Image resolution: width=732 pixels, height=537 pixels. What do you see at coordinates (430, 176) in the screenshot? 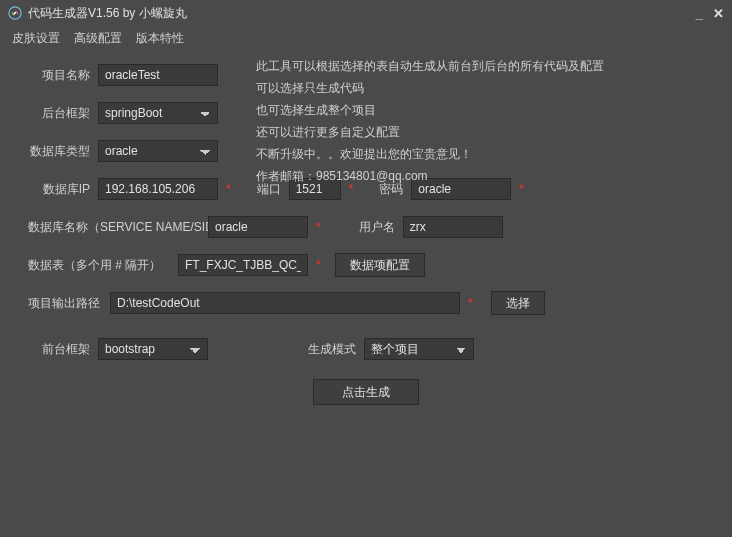
I see `info-line: 作者邮箱：985134801@qq.com` at bounding box center [430, 176].